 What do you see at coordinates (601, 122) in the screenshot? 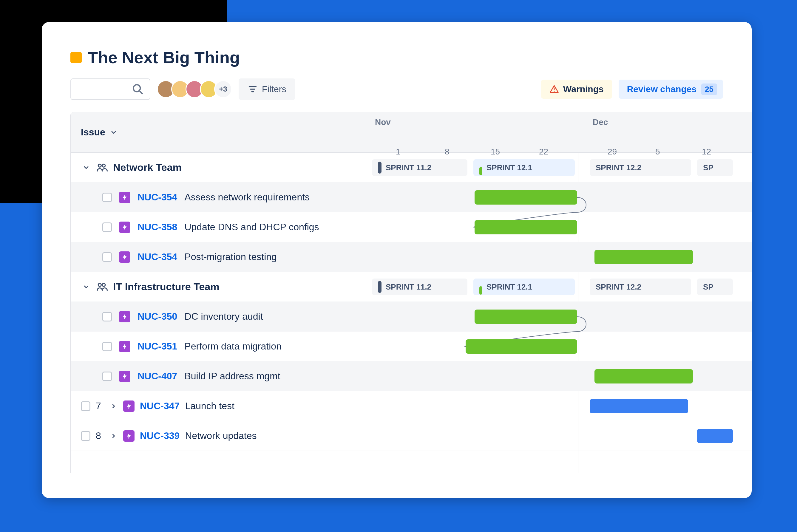
I see `month-label: Dec` at bounding box center [601, 122].